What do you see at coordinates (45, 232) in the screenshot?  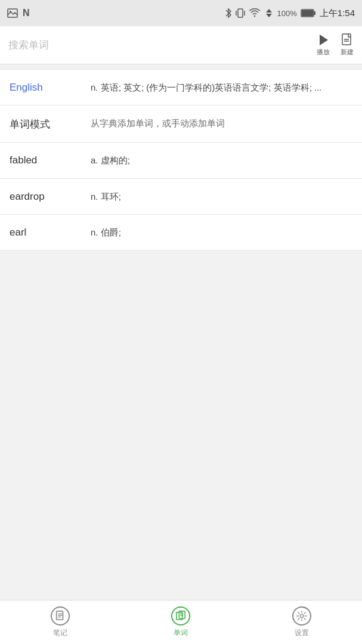 I see `word-term: earl` at bounding box center [45, 232].